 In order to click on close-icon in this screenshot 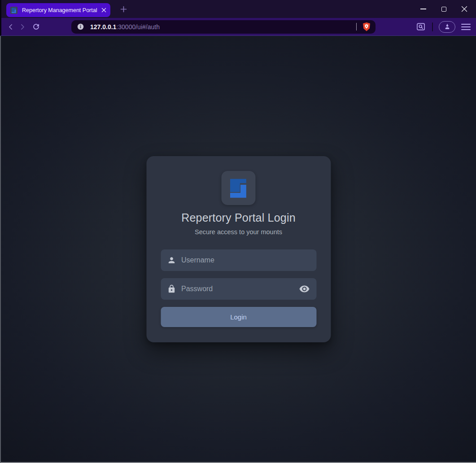, I will do `click(104, 10)`.